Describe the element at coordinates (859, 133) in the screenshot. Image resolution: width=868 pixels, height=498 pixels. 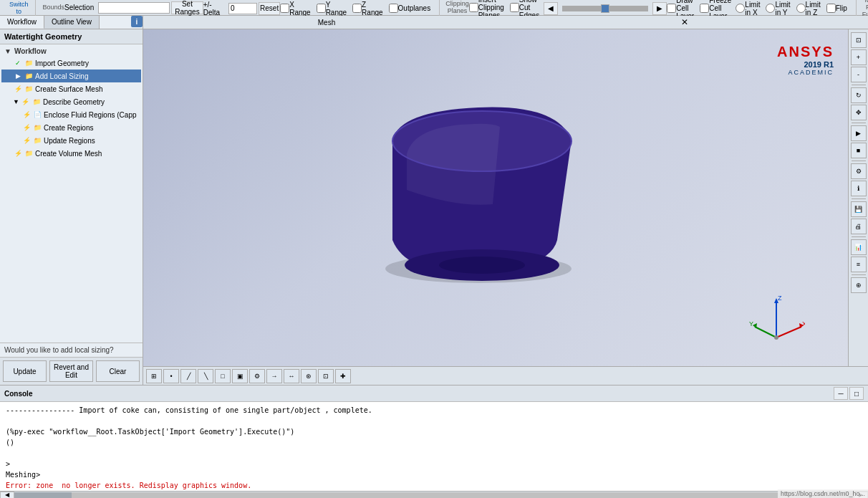
I see `rt-play-btn: ▶` at that location.